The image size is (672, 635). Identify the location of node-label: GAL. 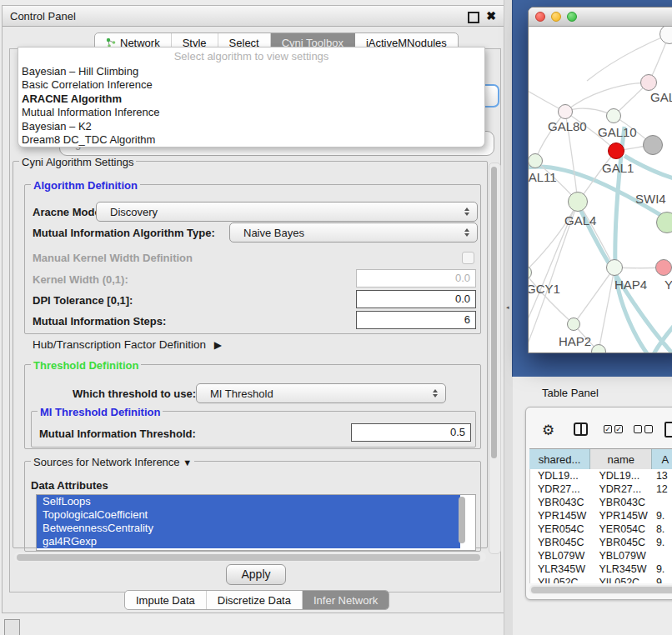
(661, 97).